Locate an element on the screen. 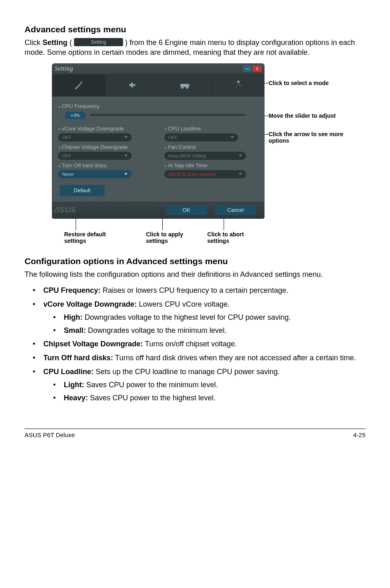 The image size is (390, 588). mode-tabs is located at coordinates (158, 85).